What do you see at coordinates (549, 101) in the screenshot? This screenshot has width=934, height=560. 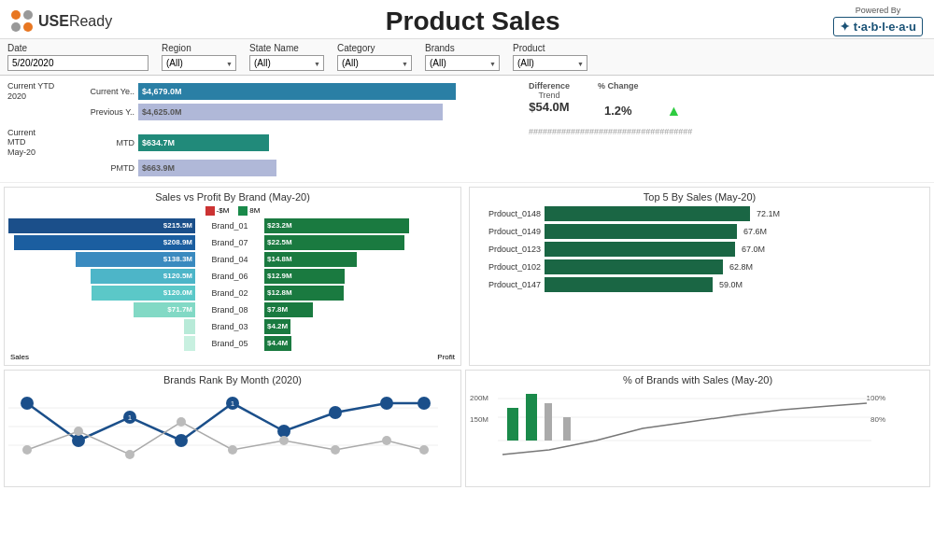 I see `kpi-diff-col: Difference Trend $54.0M` at bounding box center [549, 101].